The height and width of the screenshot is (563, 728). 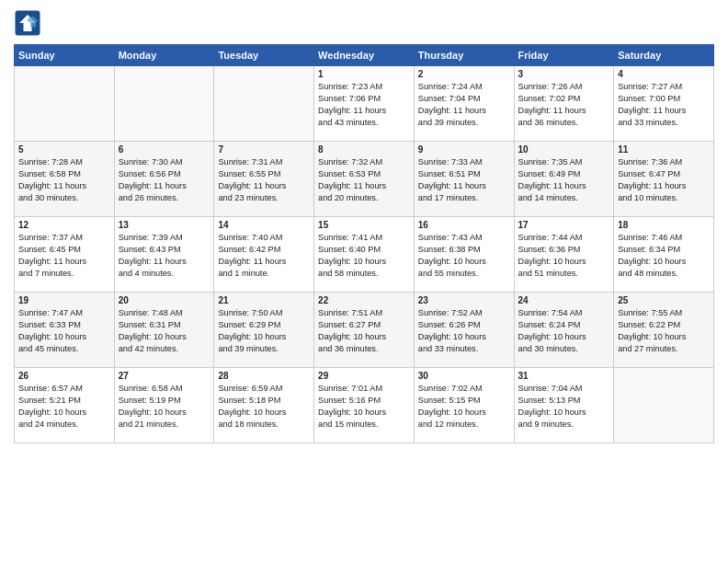 I want to click on day-info: Sunrise: 7:50 AM Sunset: 6:29 PM Dayligh…, so click(x=264, y=331).